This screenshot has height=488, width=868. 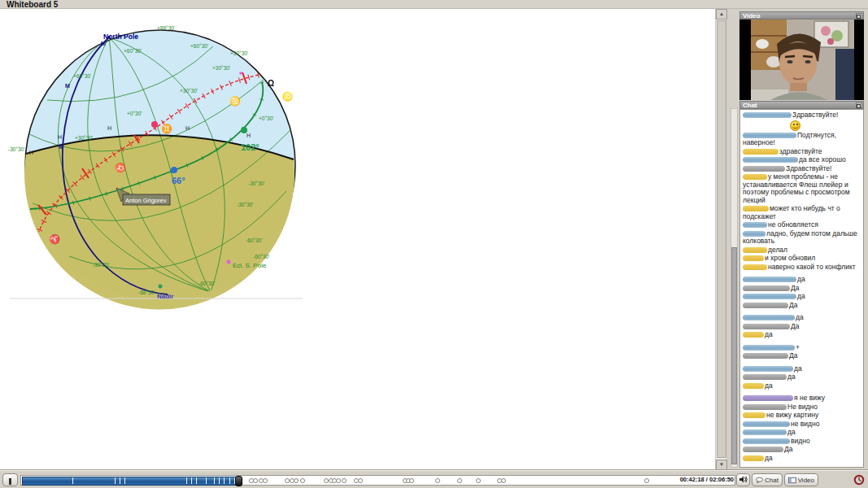 I want to click on chat-message, so click(x=802, y=125).